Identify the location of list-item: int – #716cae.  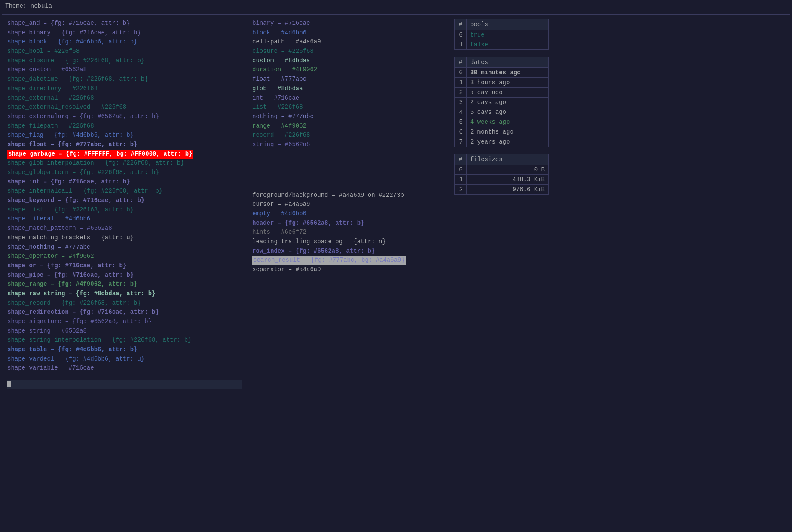
(348, 98).